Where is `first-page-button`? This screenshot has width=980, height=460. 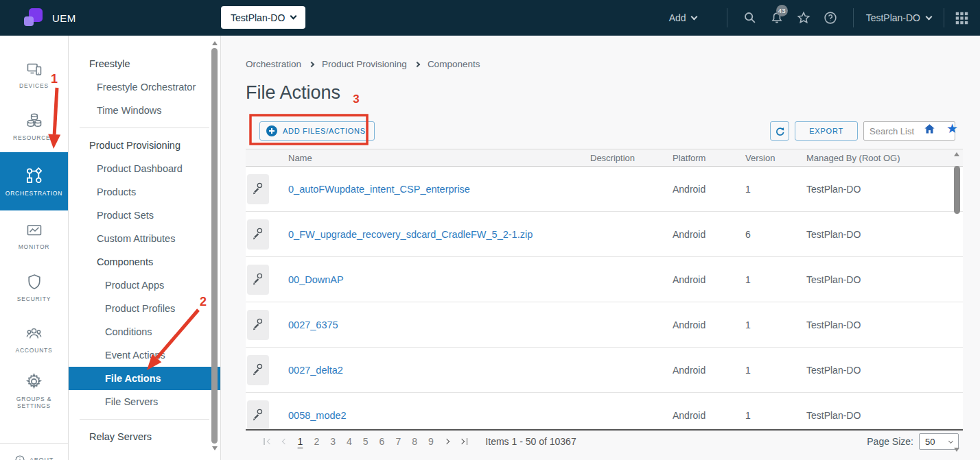 first-page-button is located at coordinates (268, 441).